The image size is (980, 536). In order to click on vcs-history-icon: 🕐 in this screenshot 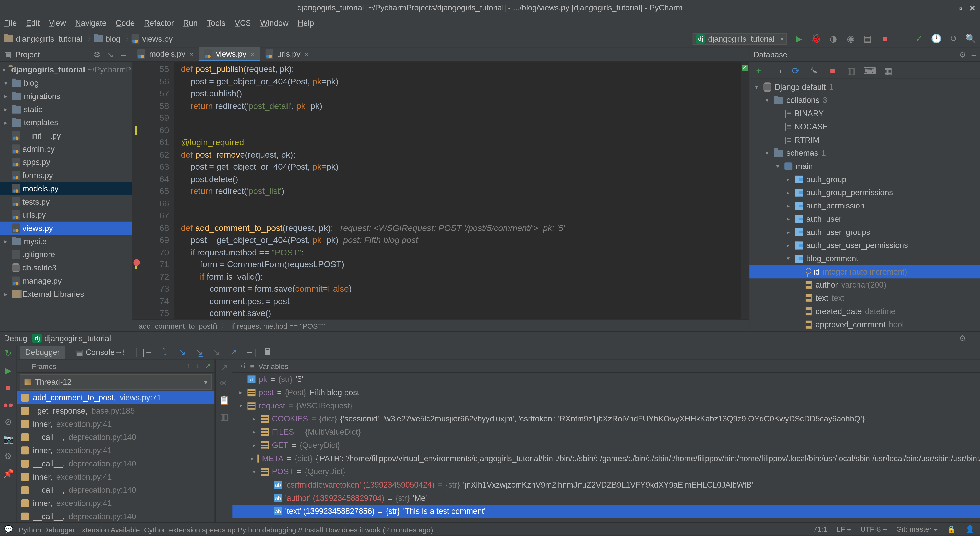, I will do `click(936, 39)`.